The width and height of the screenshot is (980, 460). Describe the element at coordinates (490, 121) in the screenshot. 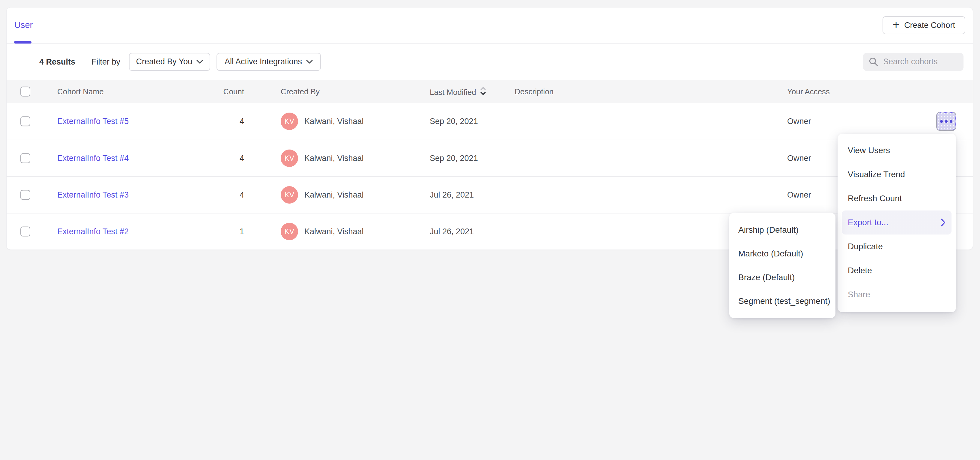

I see `table-row: ExternalInfo Test #5 4 KV Kalwani, Visha…` at that location.